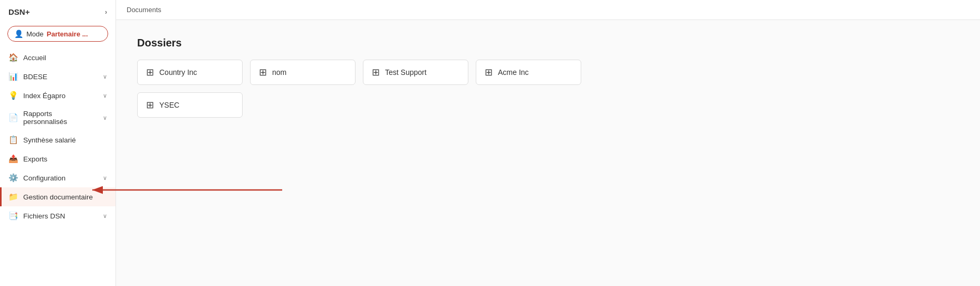  Describe the element at coordinates (58, 178) in the screenshot. I see `sidebar-item-configuration: ⚙️Configuration∨` at that location.